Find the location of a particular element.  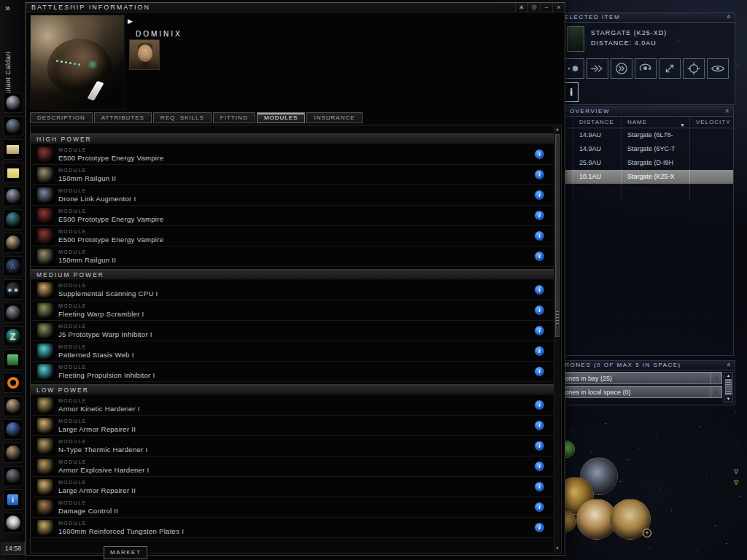

pin-button: ∗ is located at coordinates (521, 7).